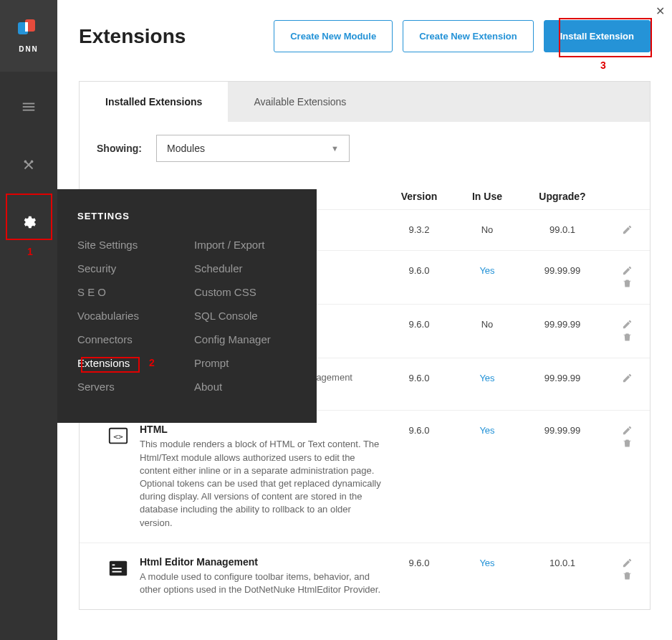 The width and height of the screenshot is (672, 640). What do you see at coordinates (129, 315) in the screenshot?
I see `flyout-col-1: Site SettingsSecurityS E OVocabulariesCo…` at bounding box center [129, 315].